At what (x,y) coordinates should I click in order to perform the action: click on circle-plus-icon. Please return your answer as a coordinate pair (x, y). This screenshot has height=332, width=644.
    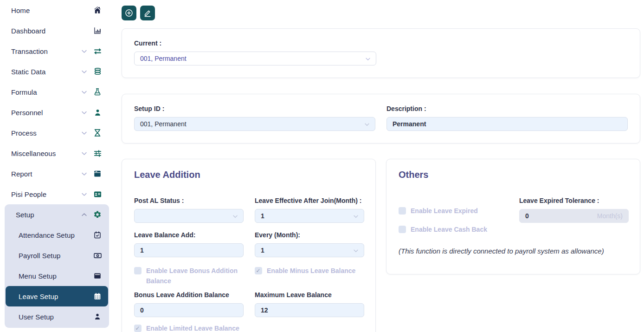
    Looking at the image, I should click on (129, 13).